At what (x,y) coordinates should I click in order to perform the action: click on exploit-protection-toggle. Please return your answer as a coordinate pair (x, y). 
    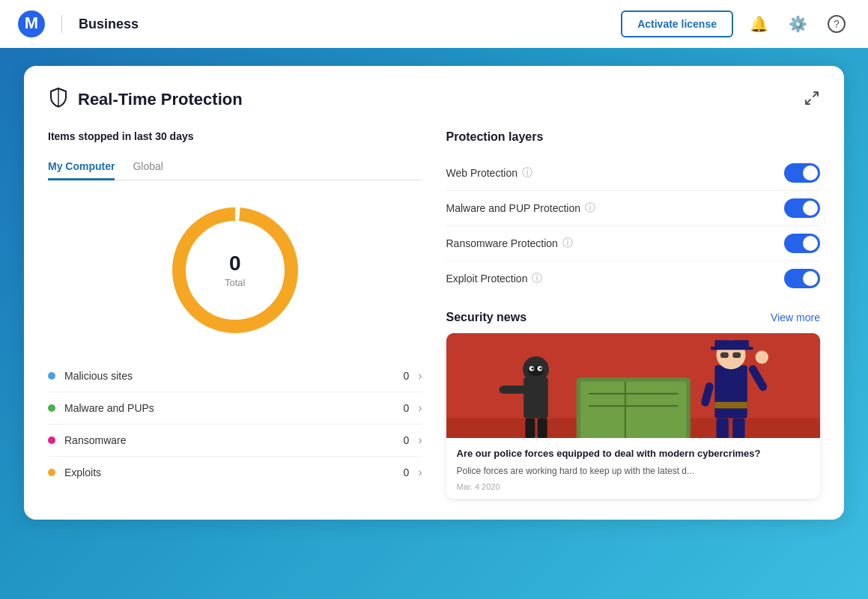
    Looking at the image, I should click on (802, 279).